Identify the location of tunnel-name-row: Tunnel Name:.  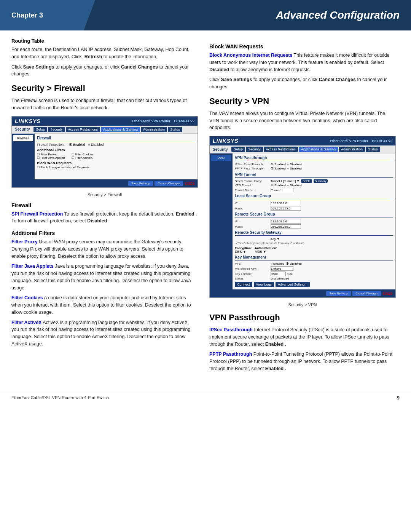
(314, 190).